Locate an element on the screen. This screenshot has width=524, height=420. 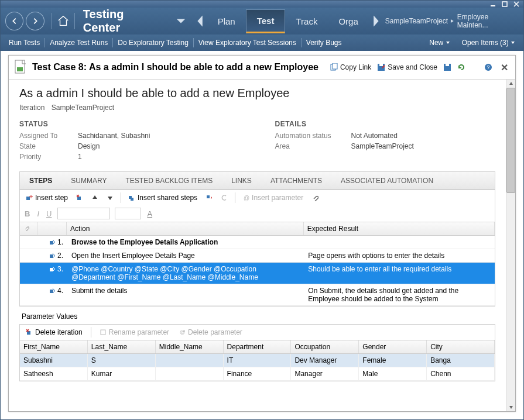
scroll-down is located at coordinates (511, 407).